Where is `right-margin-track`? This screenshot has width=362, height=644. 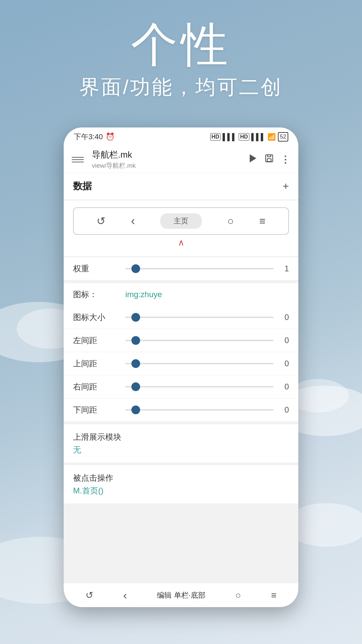 right-margin-track is located at coordinates (199, 387).